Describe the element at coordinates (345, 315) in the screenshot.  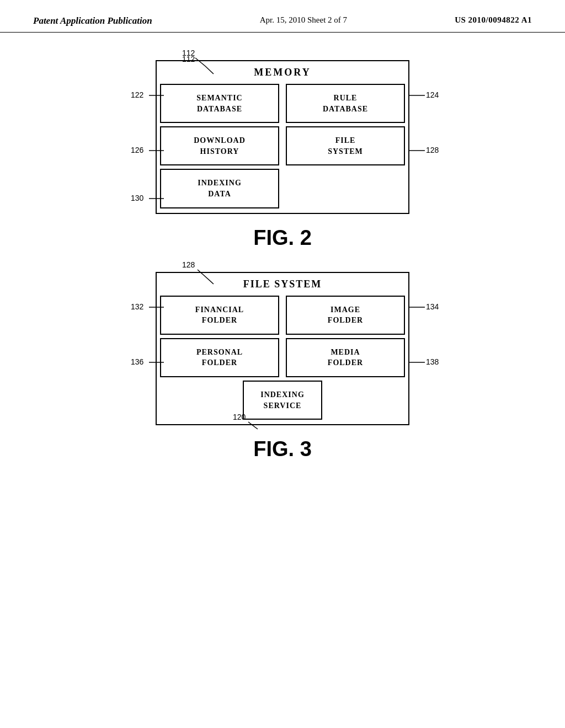
I see `image-folder-box: IMAGE FOLDER` at that location.